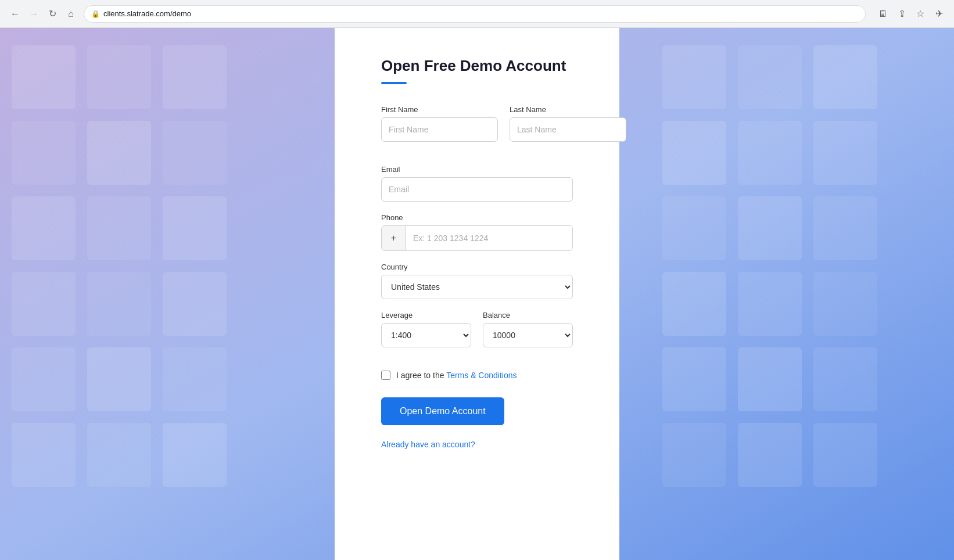 Image resolution: width=954 pixels, height=560 pixels. I want to click on leverage-group: Leverage 1:50 1:100 1:200 1:400 1:500, so click(426, 329).